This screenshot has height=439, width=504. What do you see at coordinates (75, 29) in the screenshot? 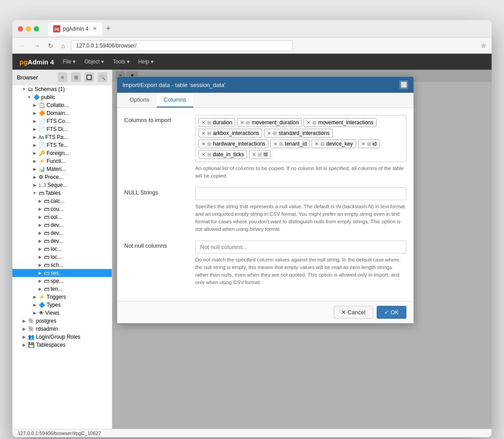
I see `browser-tab: pg pgAdmin 4 ✕` at bounding box center [75, 29].